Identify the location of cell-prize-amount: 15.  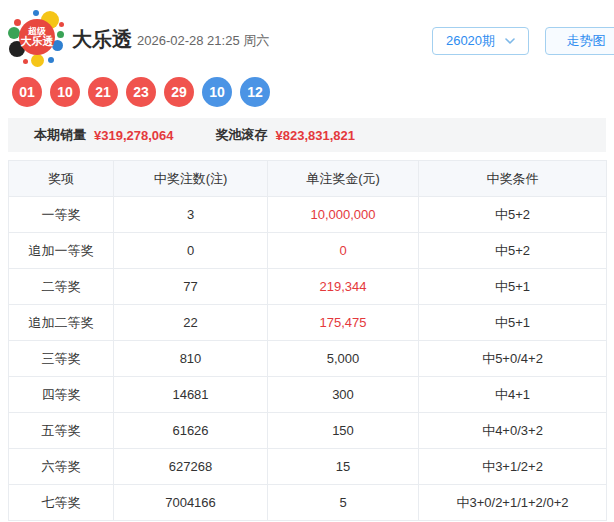
(344, 467).